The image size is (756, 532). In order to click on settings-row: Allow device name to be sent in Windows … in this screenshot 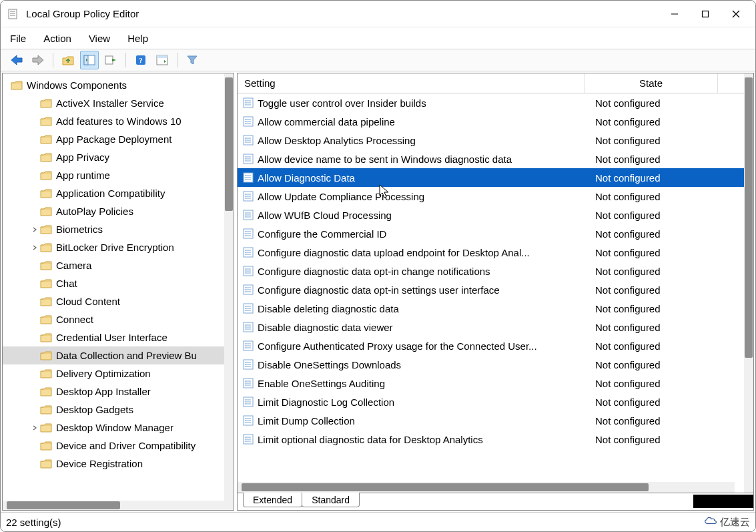, I will do `click(491, 159)`.